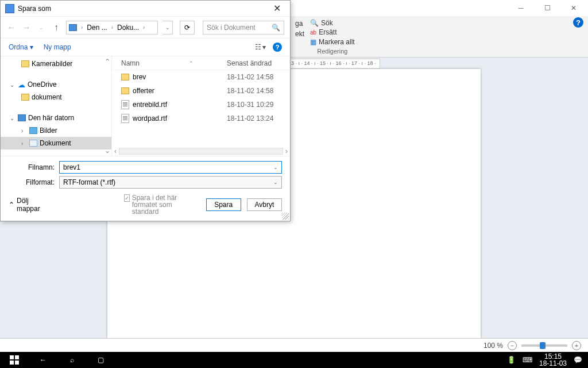  What do you see at coordinates (547, 8) in the screenshot?
I see `maximize-button: ☐` at bounding box center [547, 8].